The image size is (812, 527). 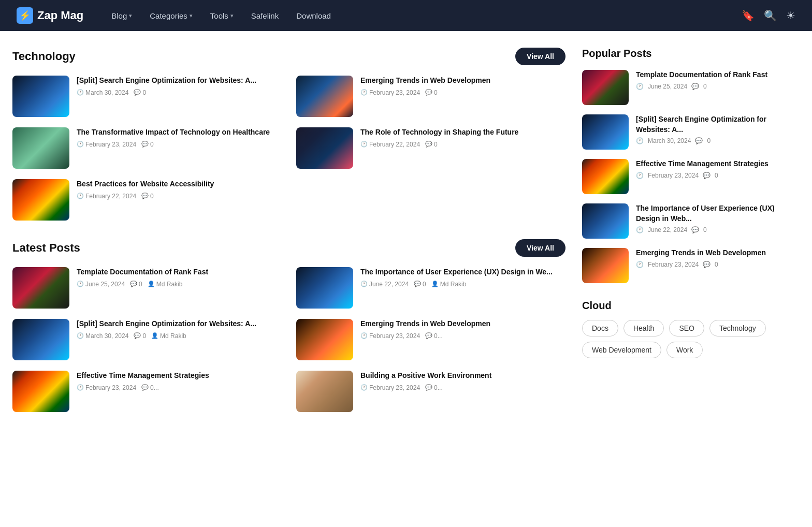 What do you see at coordinates (463, 324) in the screenshot?
I see `post-title: Emerging Trends in Web Developmen` at bounding box center [463, 324].